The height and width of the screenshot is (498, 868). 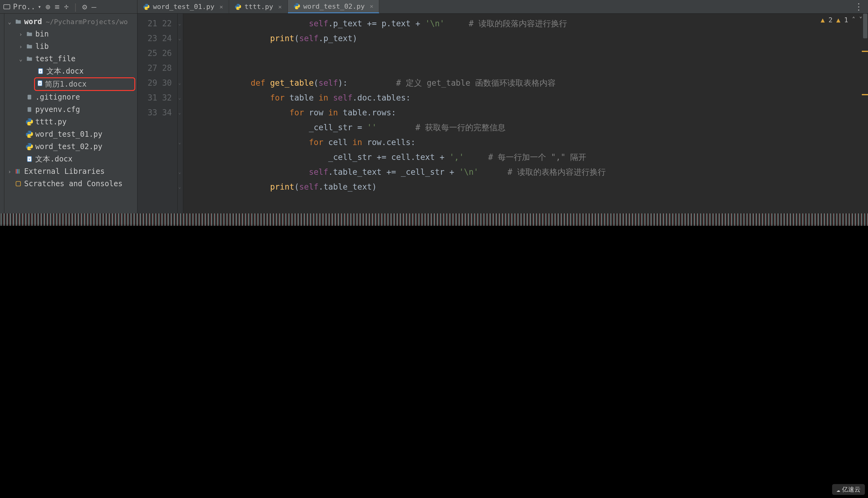 What do you see at coordinates (434, 7) in the screenshot?
I see `top-tab-bar: Pro.. ▾ ⊕ ≡ ÷ | ⚙ — word_test_01.py×tttt…` at bounding box center [434, 7].